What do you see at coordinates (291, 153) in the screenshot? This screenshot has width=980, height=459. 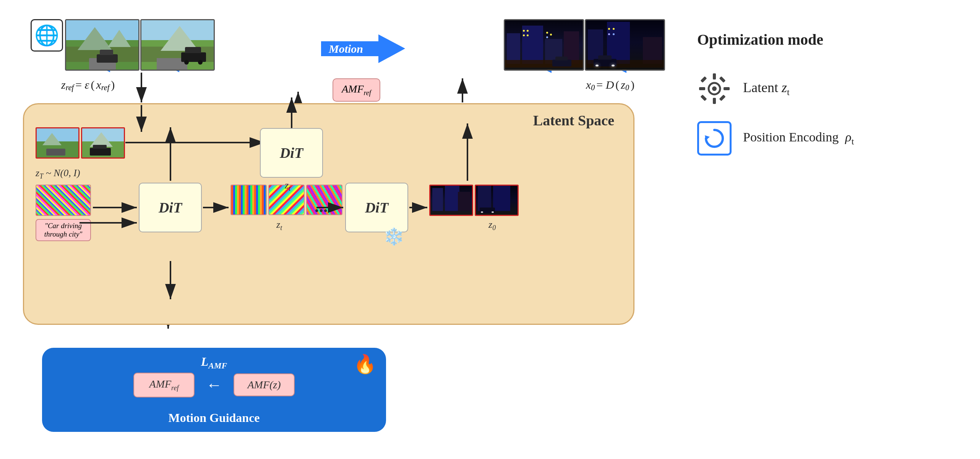 I see `dit-box-top: DiT` at bounding box center [291, 153].